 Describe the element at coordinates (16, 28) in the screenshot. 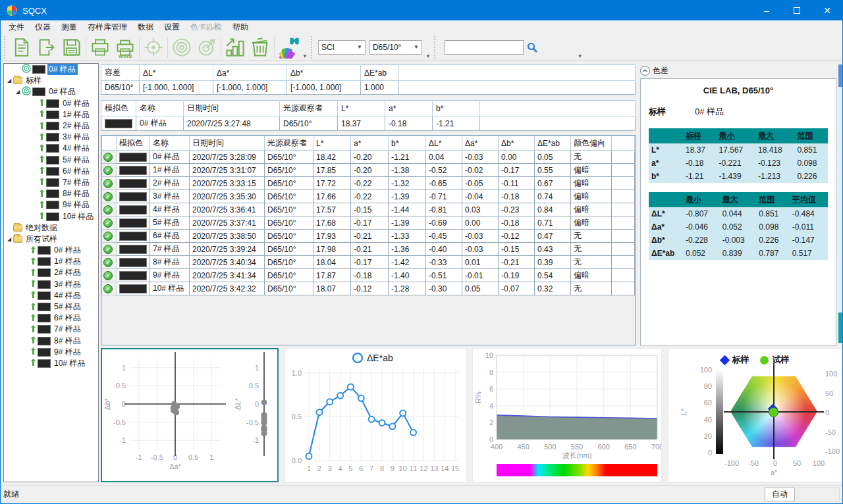

I see `menu-item-0: 文件` at that location.